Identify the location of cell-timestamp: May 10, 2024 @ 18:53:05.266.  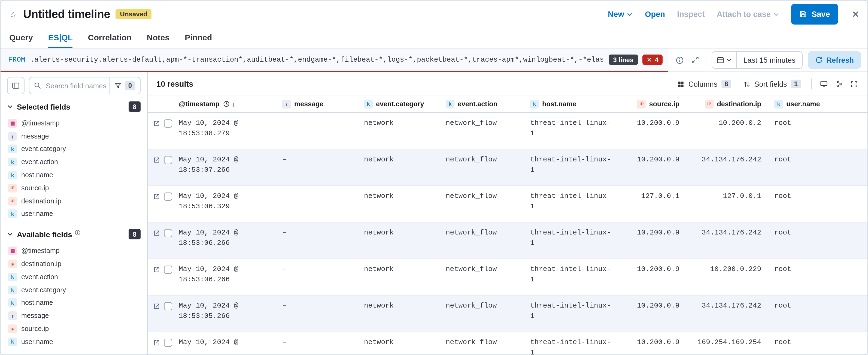
(226, 314).